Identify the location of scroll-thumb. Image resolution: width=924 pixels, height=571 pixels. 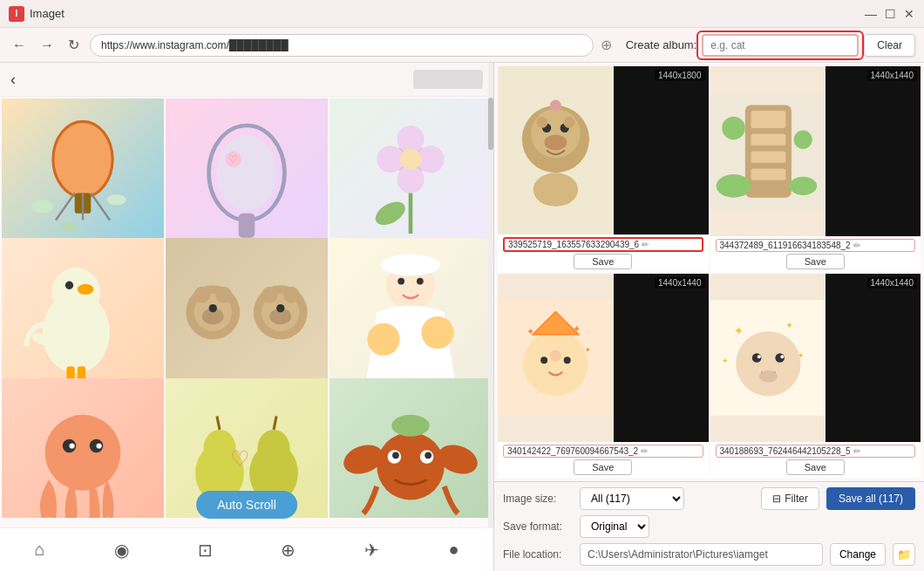
(491, 124).